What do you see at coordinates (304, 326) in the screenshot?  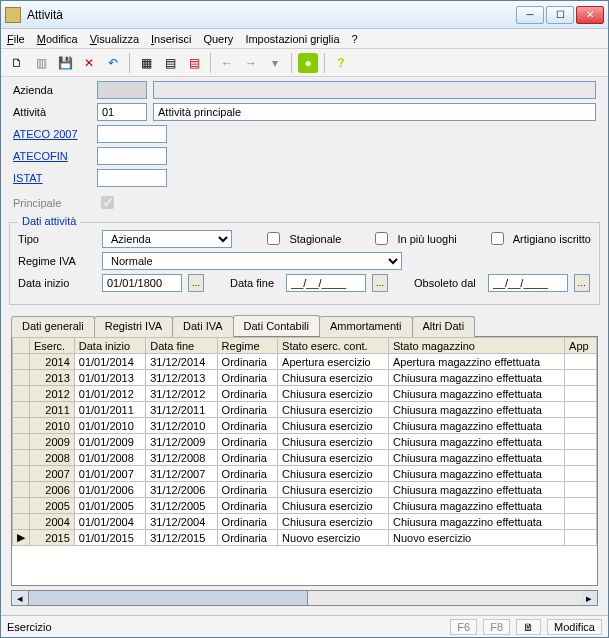 I see `tabstrip: Dati generaliRegistri IVADati IVADati Co…` at bounding box center [304, 326].